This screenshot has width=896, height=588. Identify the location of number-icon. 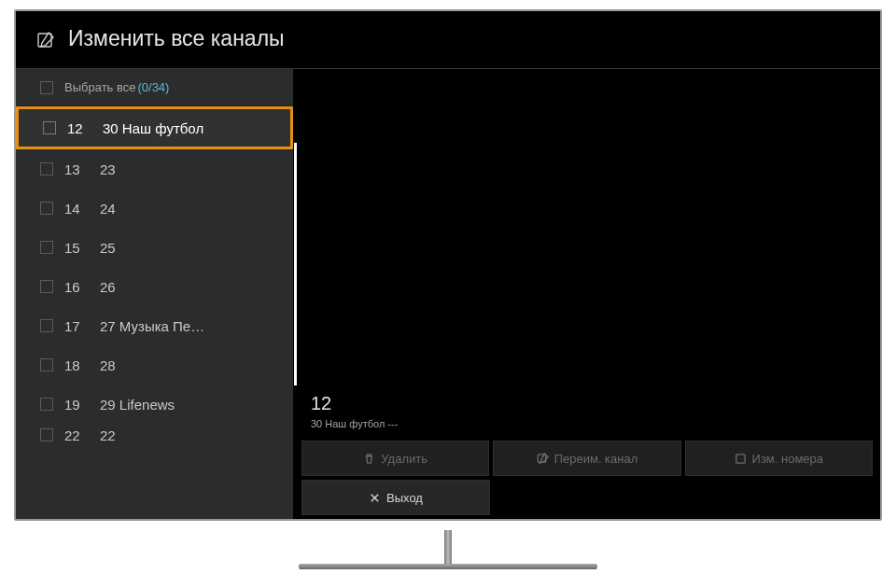
(741, 459).